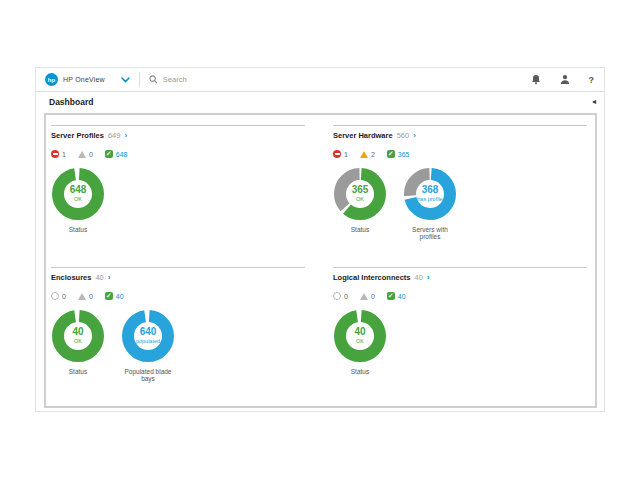  Describe the element at coordinates (126, 80) in the screenshot. I see `chevron-down-icon` at that location.